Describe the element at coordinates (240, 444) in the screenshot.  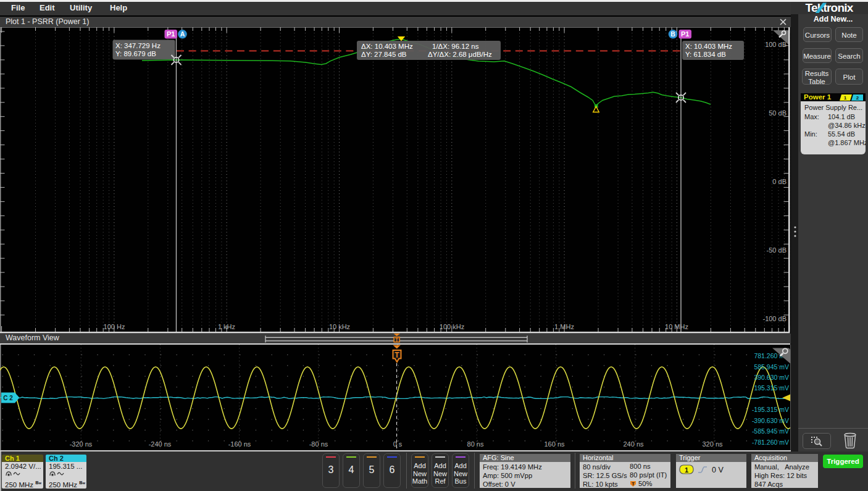
I see `svg-text: -160 ns` at that location.